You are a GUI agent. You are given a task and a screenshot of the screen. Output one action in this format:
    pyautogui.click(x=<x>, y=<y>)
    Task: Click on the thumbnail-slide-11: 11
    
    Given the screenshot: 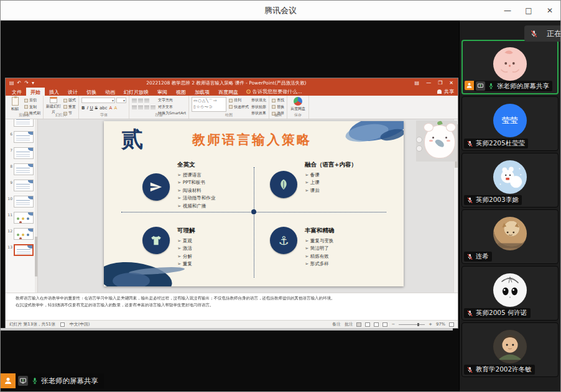 What is the action you would take?
    pyautogui.click(x=21, y=217)
    